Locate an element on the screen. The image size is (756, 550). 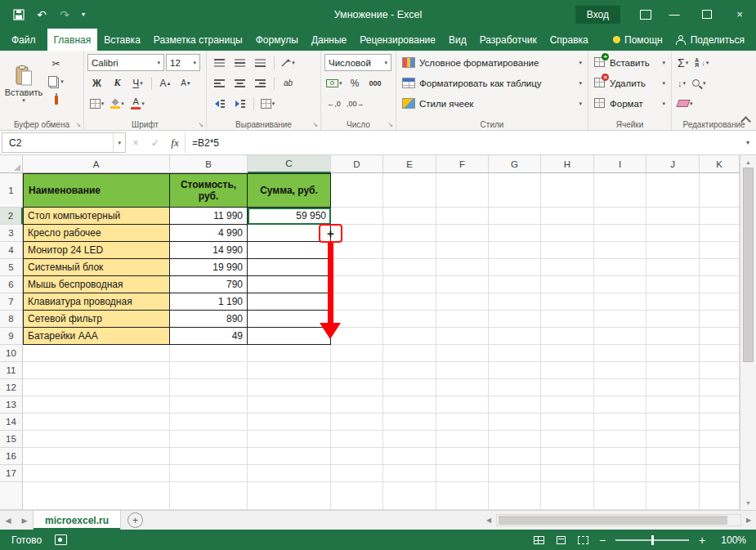
cell-I2 is located at coordinates (620, 216).